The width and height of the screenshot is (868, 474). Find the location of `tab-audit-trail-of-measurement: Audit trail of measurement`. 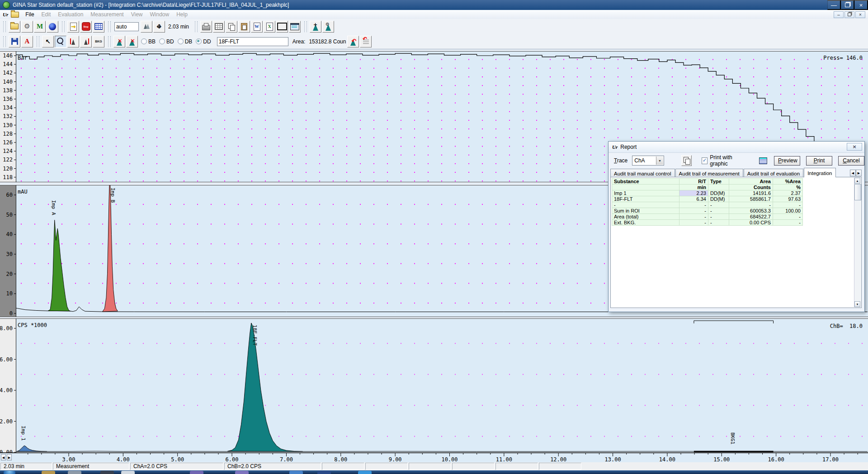

tab-audit-trail-of-measurement: Audit trail of measurement is located at coordinates (709, 173).